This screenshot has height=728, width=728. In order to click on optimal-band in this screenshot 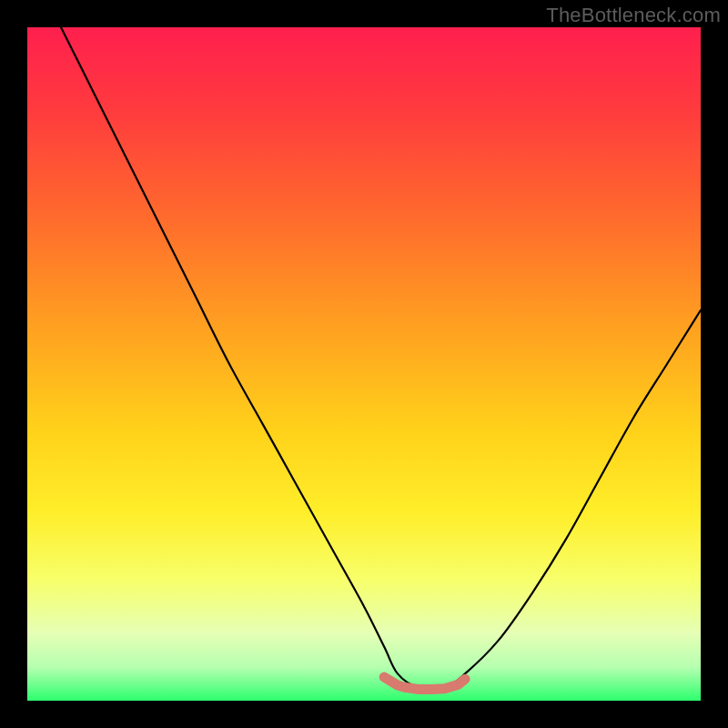, I will do `click(424, 682)`.